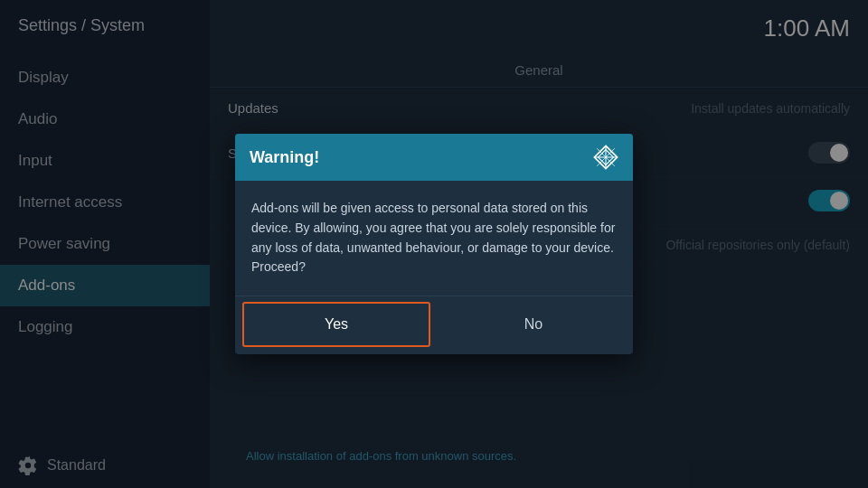 This screenshot has height=488, width=868. What do you see at coordinates (284, 157) in the screenshot?
I see `dialog-title: Warning!` at bounding box center [284, 157].